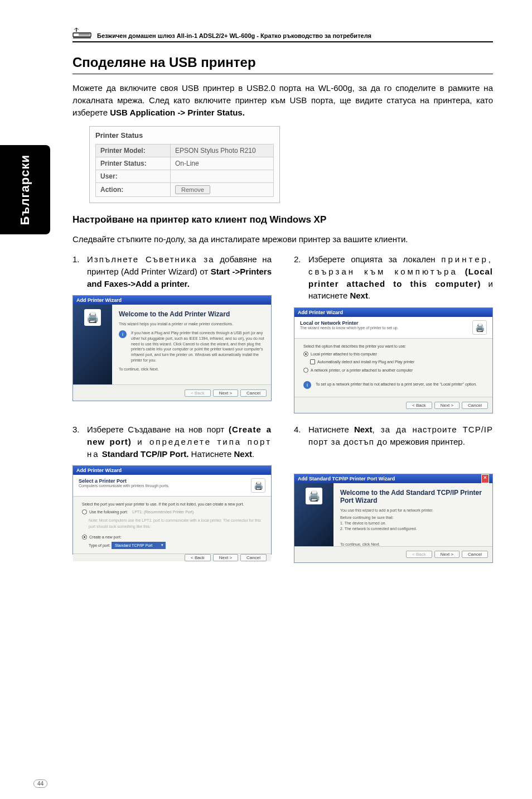  What do you see at coordinates (99, 546) in the screenshot?
I see `wizard-3-typeport-label: Type of port:` at bounding box center [99, 546].